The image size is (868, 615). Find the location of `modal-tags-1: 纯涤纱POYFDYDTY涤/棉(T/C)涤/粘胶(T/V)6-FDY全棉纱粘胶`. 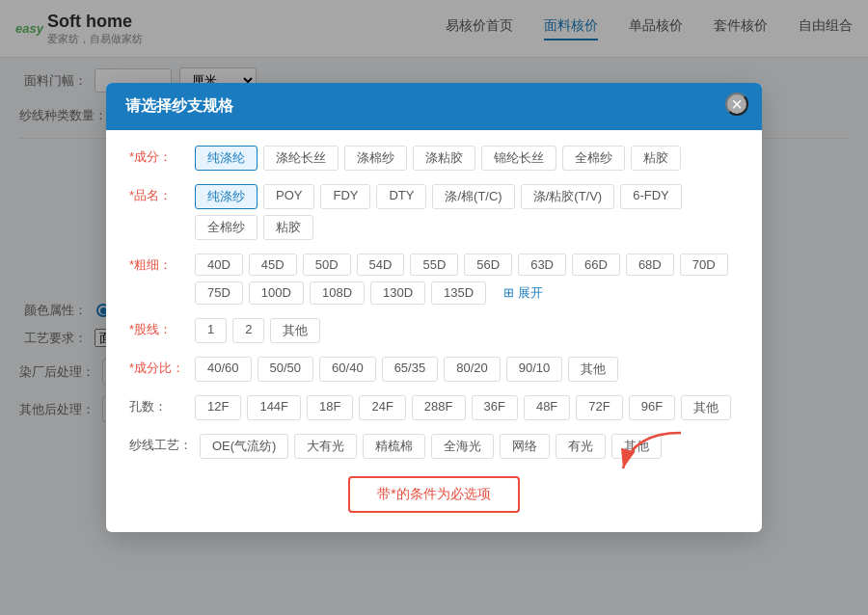

modal-tags-1: 纯涤纱POYFDYDTY涤/棉(T/C)涤/粘胶(T/V)6-FDY全棉纱粘胶 is located at coordinates (467, 212).